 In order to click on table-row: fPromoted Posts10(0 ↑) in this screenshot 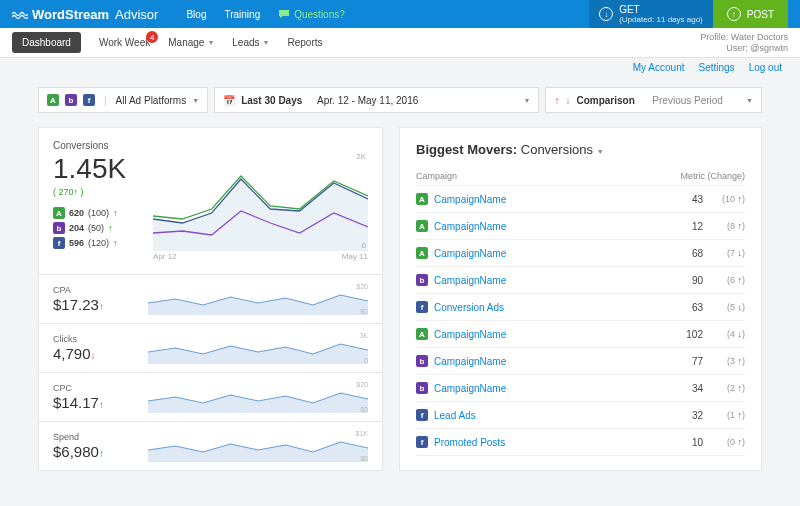, I will do `click(580, 442)`.